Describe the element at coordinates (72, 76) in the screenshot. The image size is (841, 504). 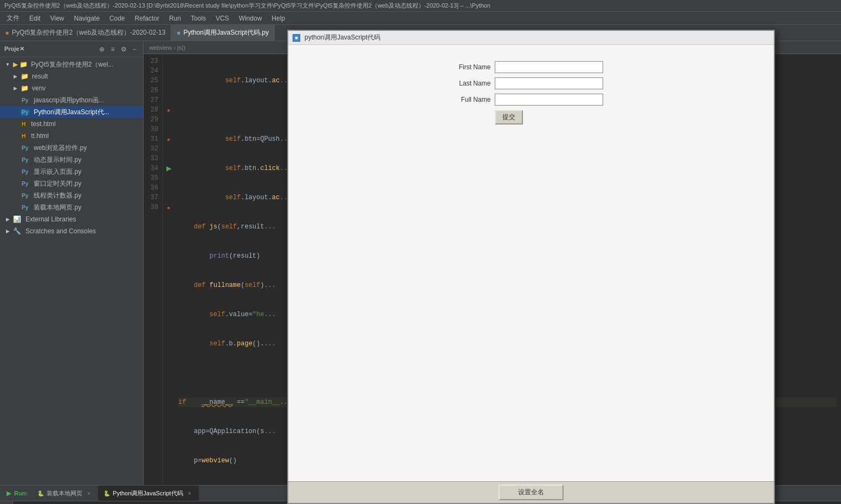
I see `tree-item-result: 📁 result` at that location.